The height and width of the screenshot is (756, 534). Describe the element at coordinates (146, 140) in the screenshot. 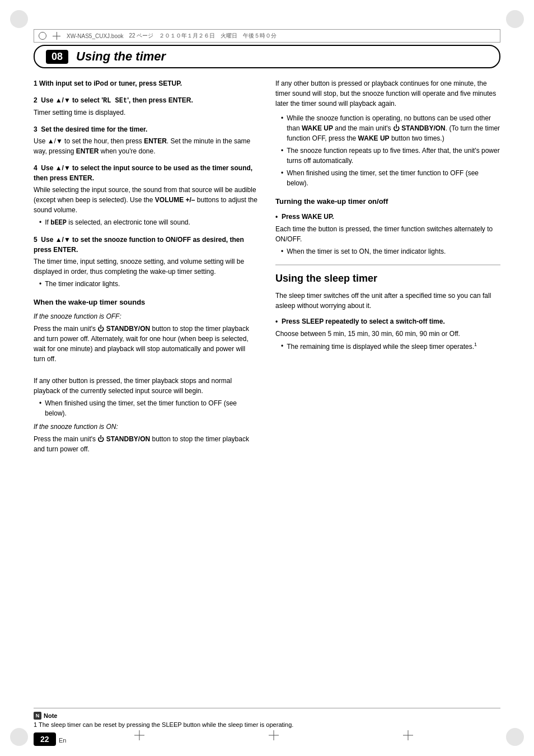

I see `step-3: 3 Set the desired time for the timer. Us…` at that location.